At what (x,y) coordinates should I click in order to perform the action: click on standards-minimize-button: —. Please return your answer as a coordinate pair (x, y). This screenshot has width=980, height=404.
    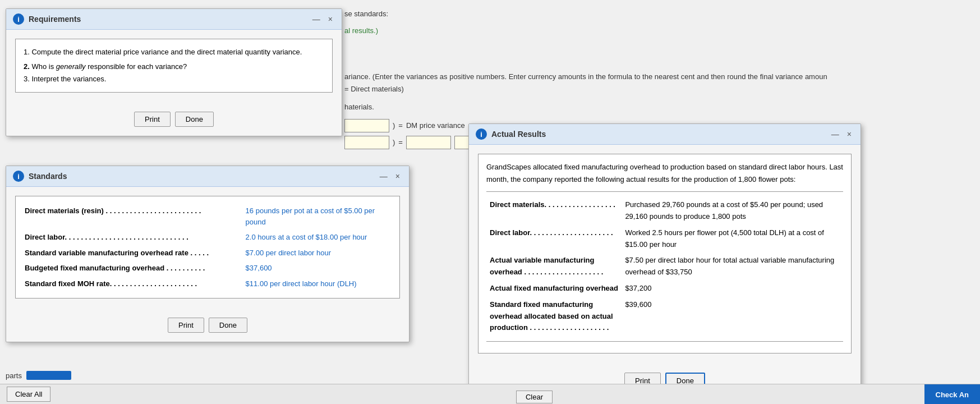
    Looking at the image, I should click on (384, 176).